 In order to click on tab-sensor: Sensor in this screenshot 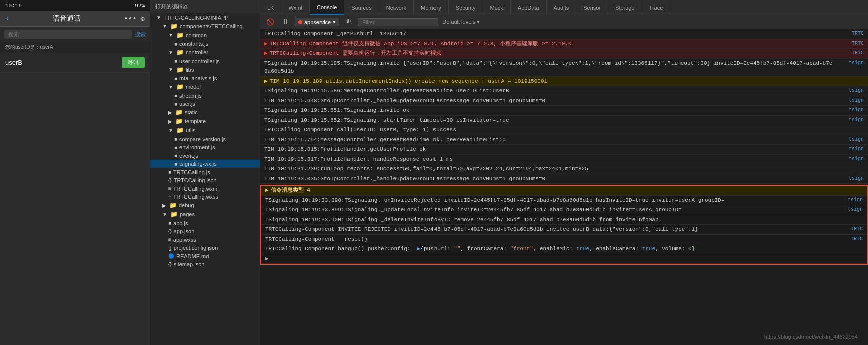, I will do `click(592, 7)`.